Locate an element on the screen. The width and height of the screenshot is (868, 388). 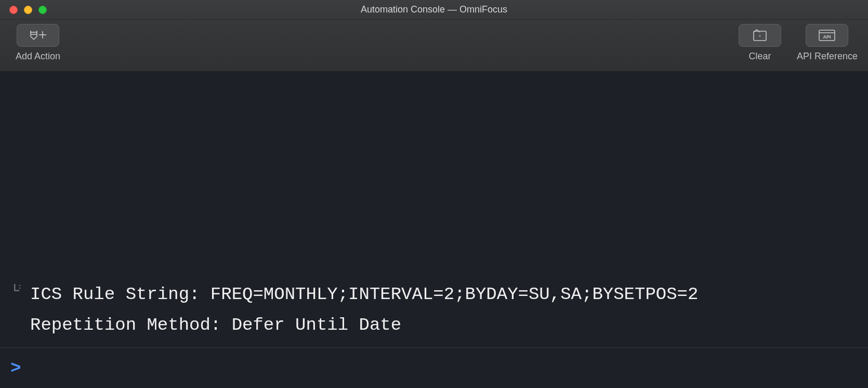
minimize-window-button is located at coordinates (28, 10).